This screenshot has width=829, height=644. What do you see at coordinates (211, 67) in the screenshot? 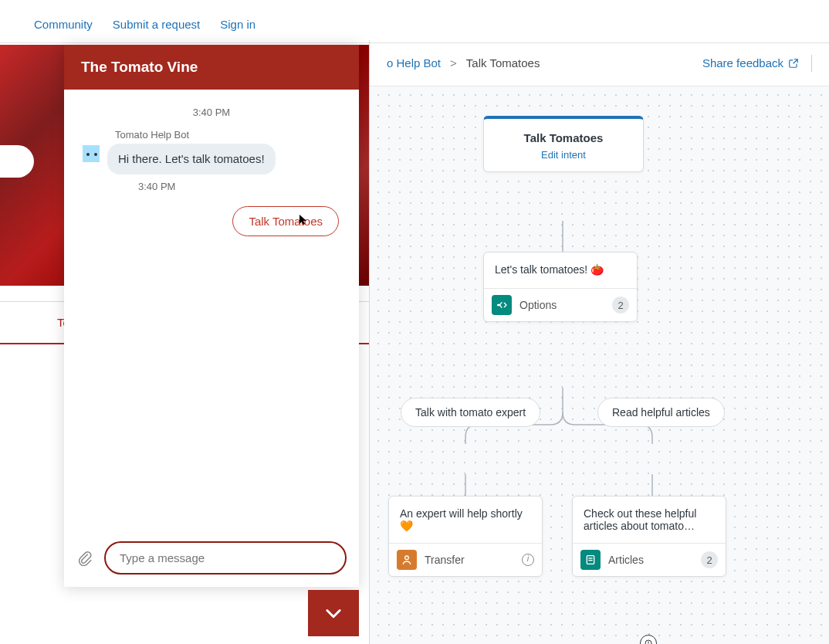
I see `chat-header-title: The Tomato Vine` at bounding box center [211, 67].